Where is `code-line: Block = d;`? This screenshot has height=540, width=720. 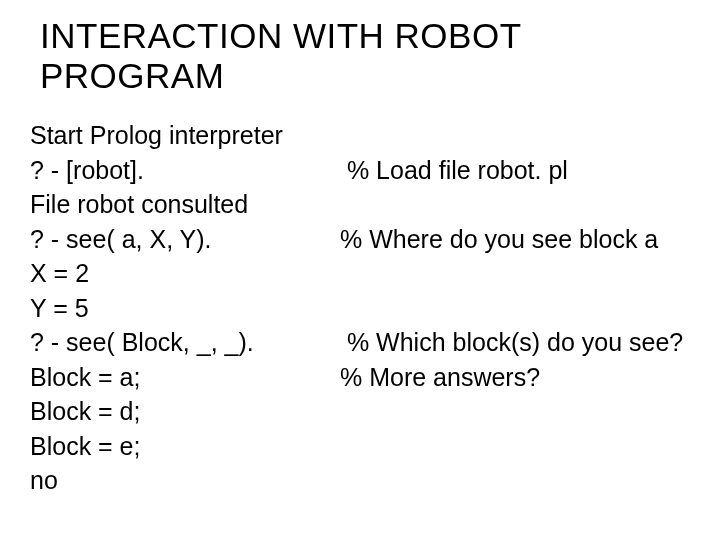 code-line: Block = d; is located at coordinates (360, 412).